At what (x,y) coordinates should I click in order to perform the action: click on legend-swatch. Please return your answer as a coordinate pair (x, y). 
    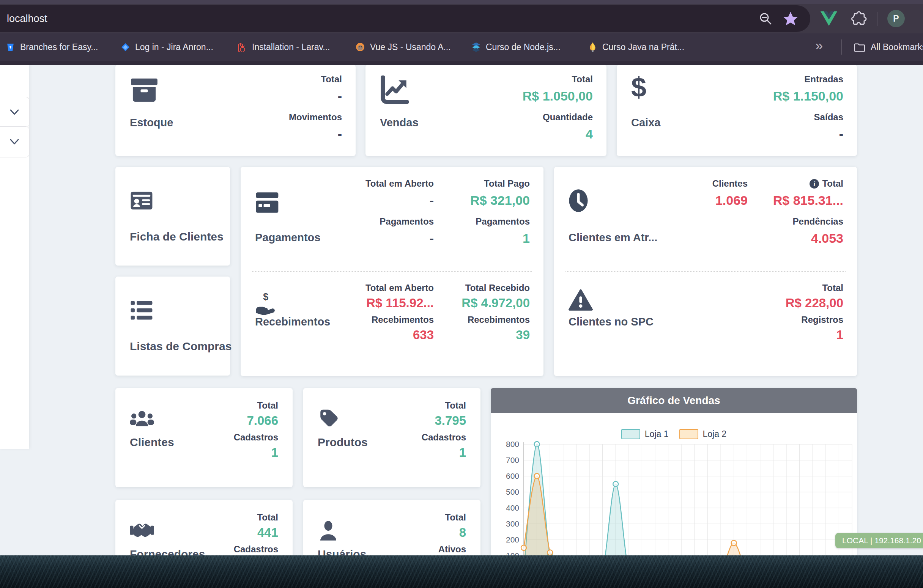
    Looking at the image, I should click on (631, 434).